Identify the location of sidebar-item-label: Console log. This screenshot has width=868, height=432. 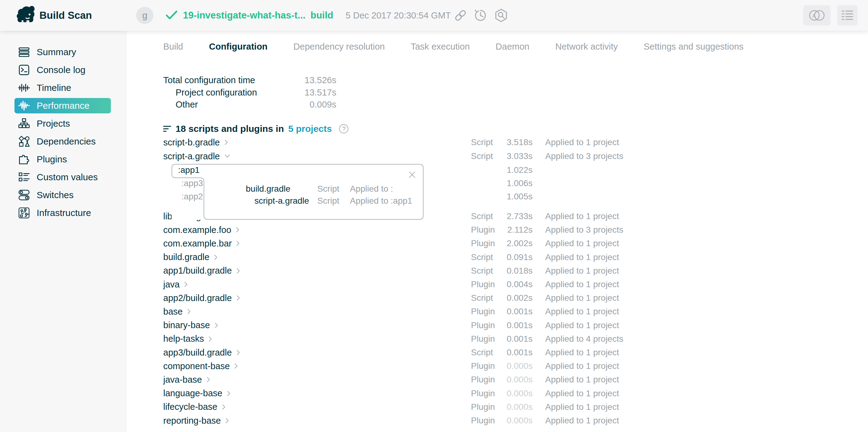
(61, 70).